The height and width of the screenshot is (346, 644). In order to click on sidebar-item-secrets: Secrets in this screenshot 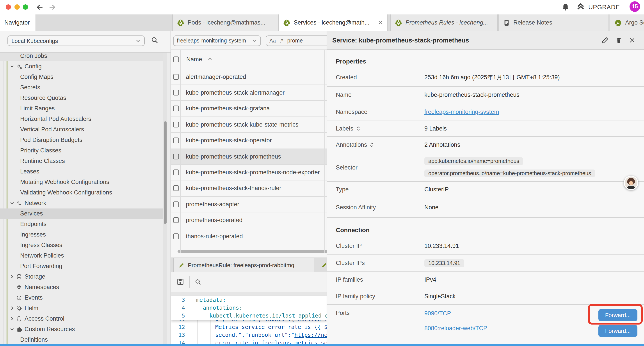, I will do `click(82, 87)`.